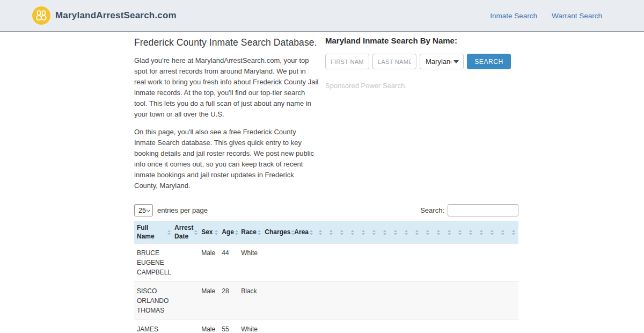 Image resolution: width=644 pixels, height=333 pixels. Describe the element at coordinates (209, 233) in the screenshot. I see `column-header-sex: Sex` at that location.